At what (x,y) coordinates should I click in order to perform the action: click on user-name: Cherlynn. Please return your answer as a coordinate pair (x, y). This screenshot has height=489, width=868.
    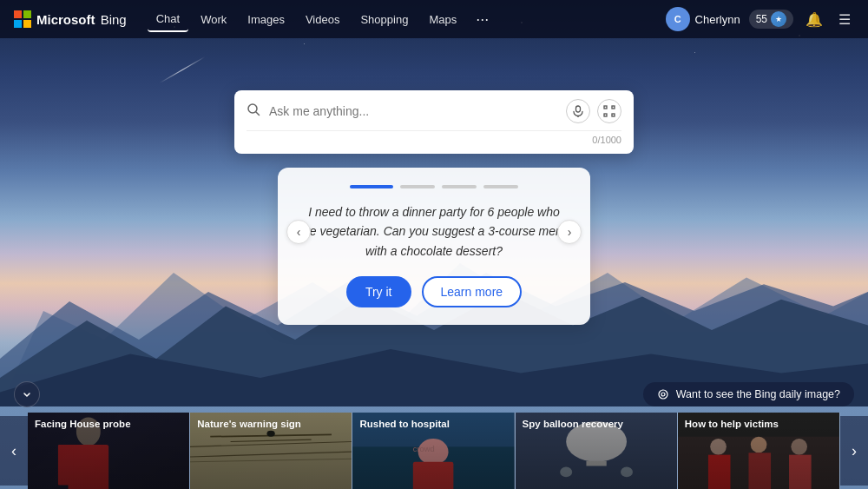
    Looking at the image, I should click on (718, 19).